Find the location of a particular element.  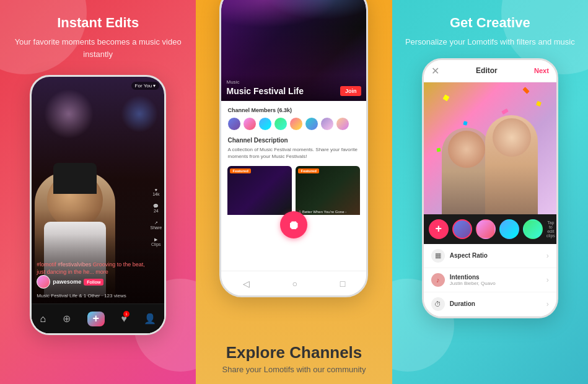

editor-title: Editor is located at coordinates (487, 71).